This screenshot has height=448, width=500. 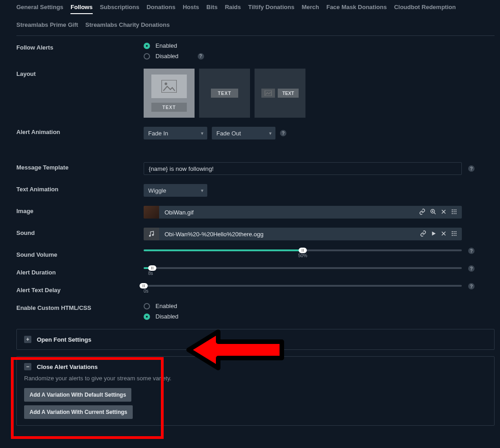 I want to click on select-text-animation: Wiggle, so click(x=175, y=190).